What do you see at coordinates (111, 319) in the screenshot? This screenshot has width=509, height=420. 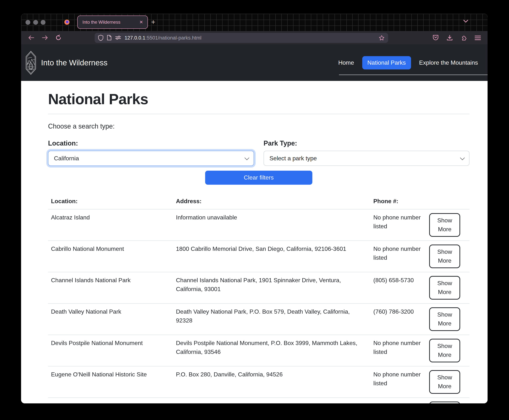 I see `cell-location: Death Valley National Park` at bounding box center [111, 319].